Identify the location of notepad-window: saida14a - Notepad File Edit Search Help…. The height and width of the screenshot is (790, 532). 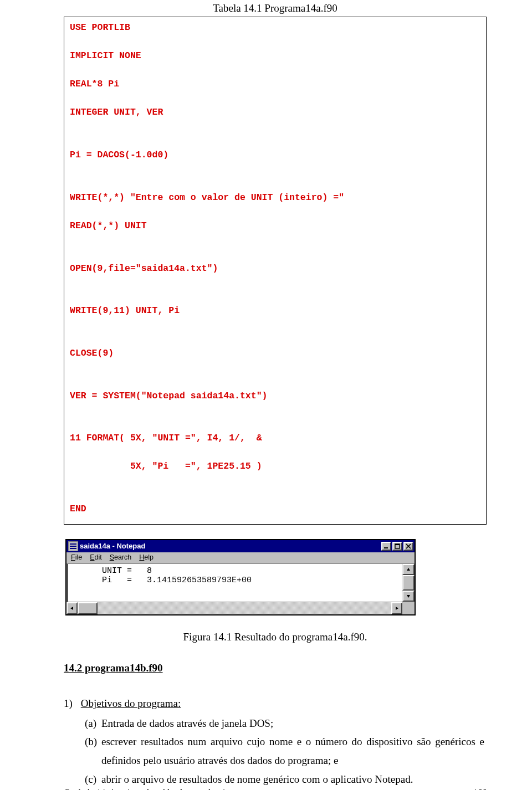
(241, 577).